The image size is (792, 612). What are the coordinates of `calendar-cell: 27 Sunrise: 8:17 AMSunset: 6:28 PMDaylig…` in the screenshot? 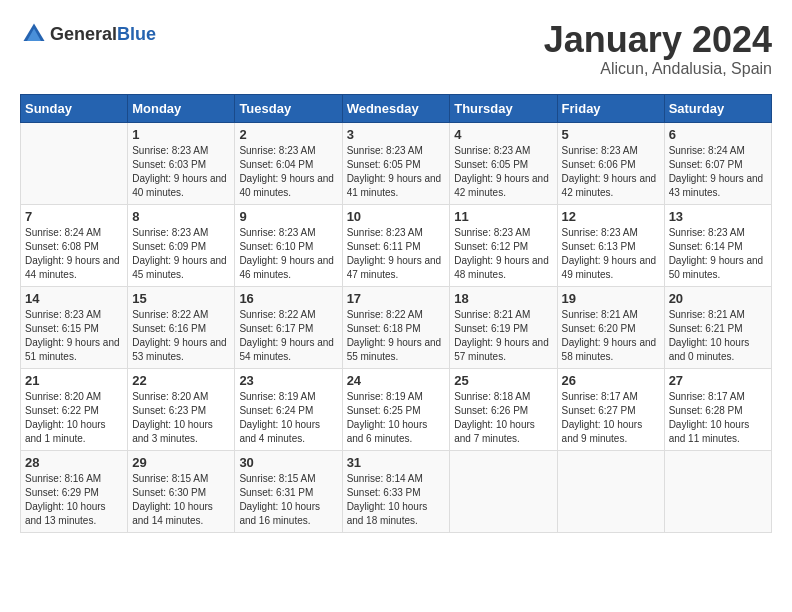 It's located at (718, 409).